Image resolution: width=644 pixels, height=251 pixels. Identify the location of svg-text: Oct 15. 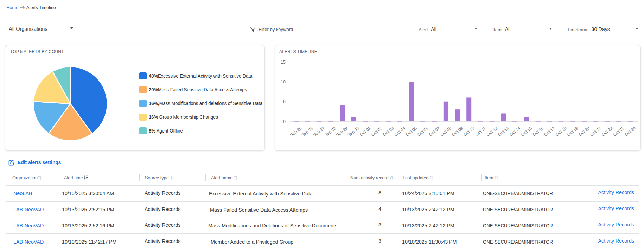
(527, 131).